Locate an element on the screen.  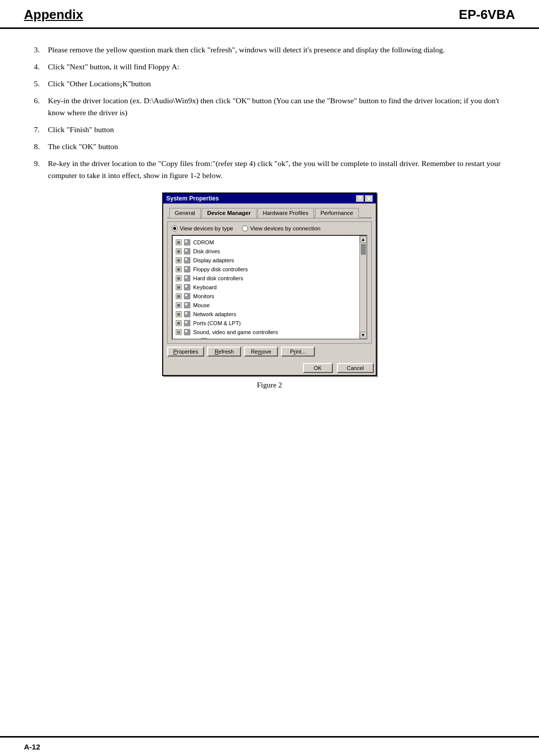
dialog-action-buttons: Properties Refresh Remove Print... is located at coordinates (270, 352).